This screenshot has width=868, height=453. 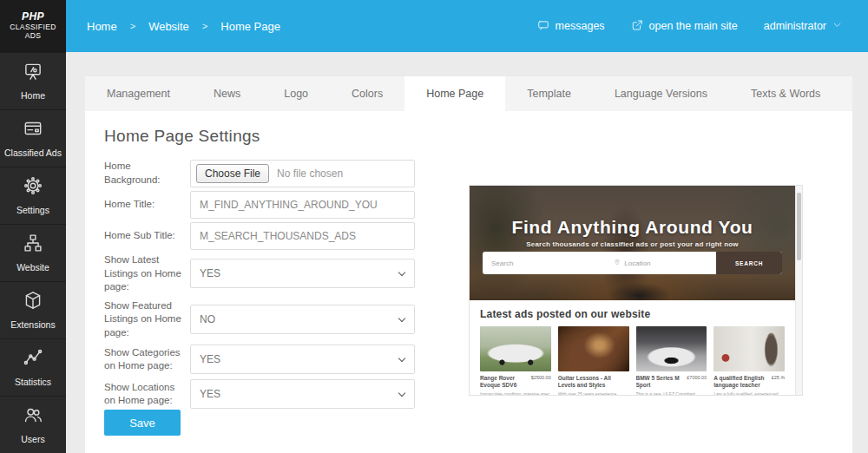 What do you see at coordinates (665, 263) in the screenshot?
I see `preview-location-input: Location` at bounding box center [665, 263].